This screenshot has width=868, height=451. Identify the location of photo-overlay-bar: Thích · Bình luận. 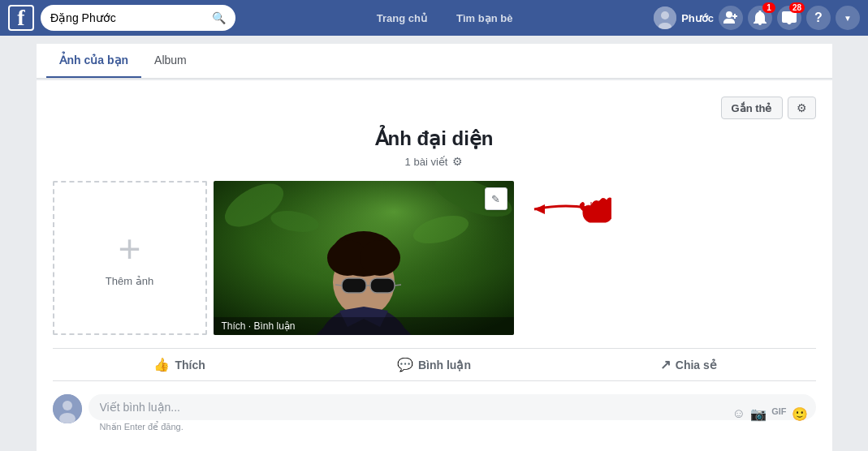
(364, 326).